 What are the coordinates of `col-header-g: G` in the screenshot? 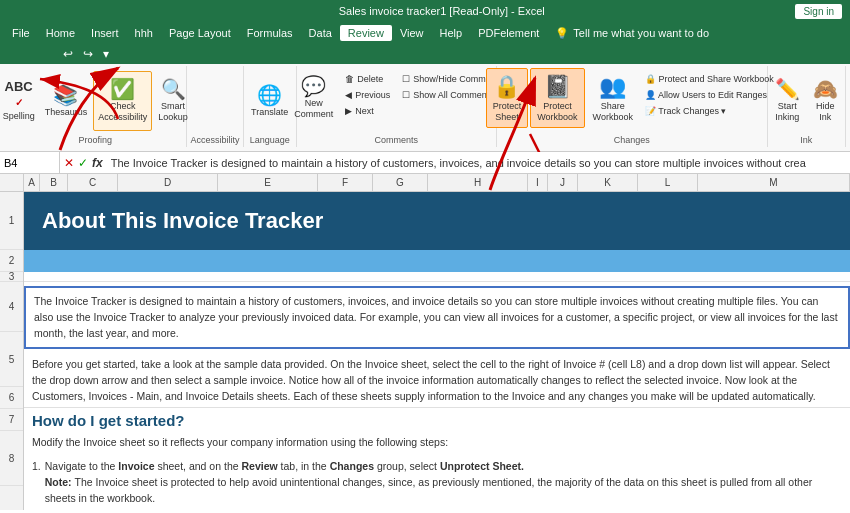 It's located at (400, 182).